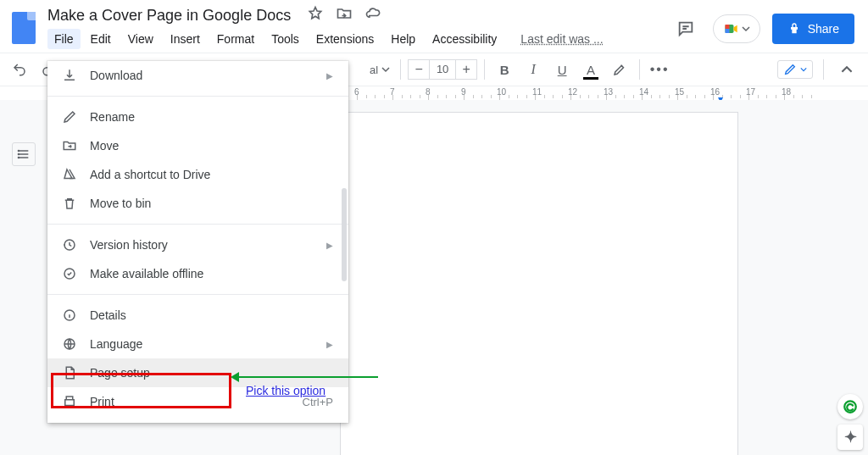 The width and height of the screenshot is (868, 455). Describe the element at coordinates (573, 92) in the screenshot. I see `ruler-tick-label: 12` at that location.